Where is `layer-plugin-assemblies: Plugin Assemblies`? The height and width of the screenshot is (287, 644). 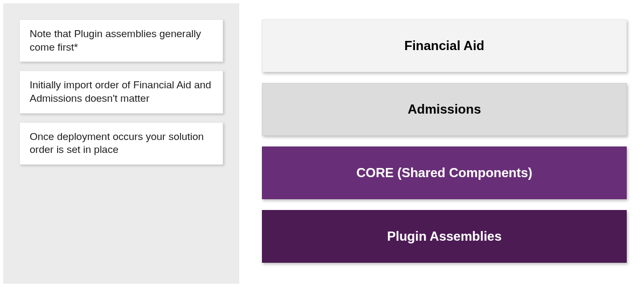 layer-plugin-assemblies: Plugin Assemblies is located at coordinates (444, 236).